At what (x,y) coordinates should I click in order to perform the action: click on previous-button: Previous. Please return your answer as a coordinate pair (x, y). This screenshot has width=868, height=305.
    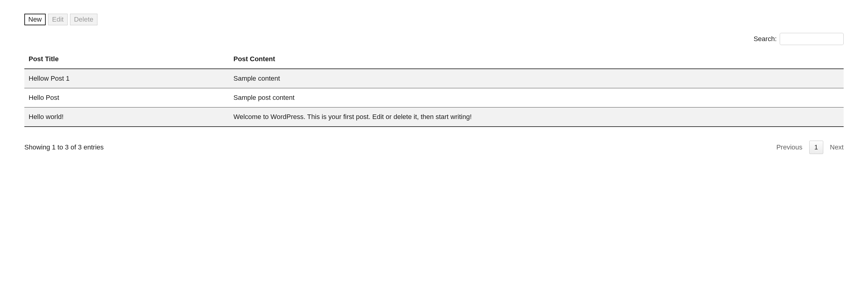
    Looking at the image, I should click on (789, 147).